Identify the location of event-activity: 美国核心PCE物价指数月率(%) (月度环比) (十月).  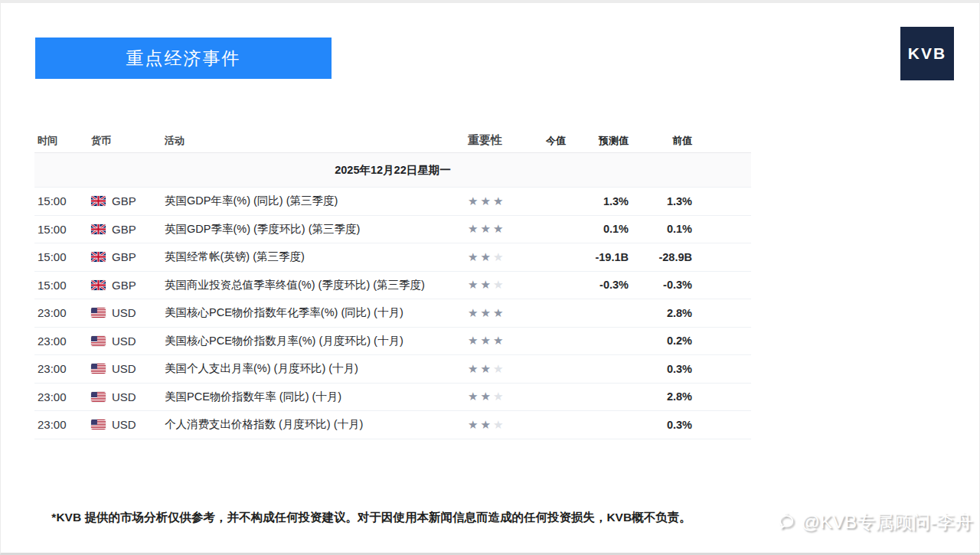
(312, 341).